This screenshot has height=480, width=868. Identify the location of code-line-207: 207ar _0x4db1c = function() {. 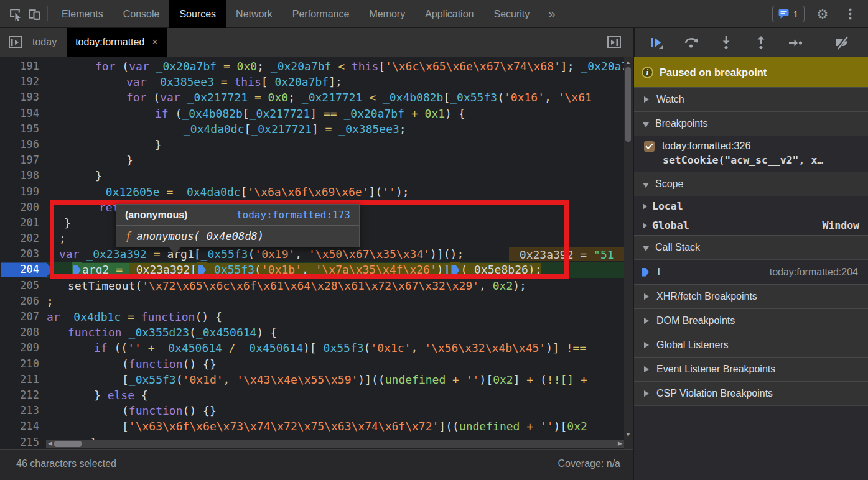
(312, 317).